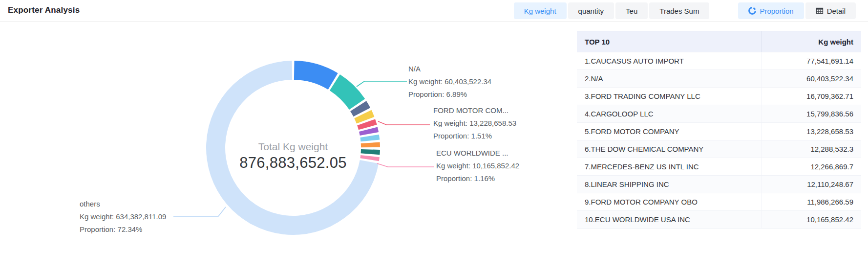  I want to click on table-row: 8.LINEAR SHIPPING INC 12,110,248.67, so click(719, 184).